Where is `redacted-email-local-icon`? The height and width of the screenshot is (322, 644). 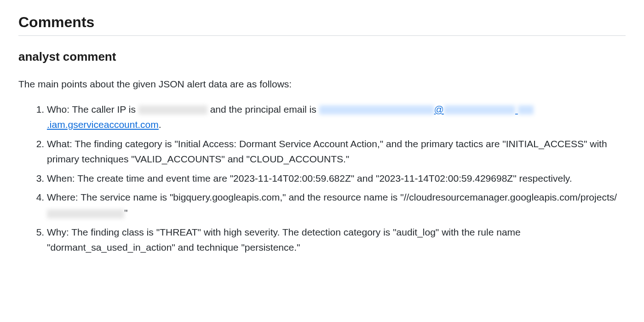 redacted-email-local-icon is located at coordinates (377, 110).